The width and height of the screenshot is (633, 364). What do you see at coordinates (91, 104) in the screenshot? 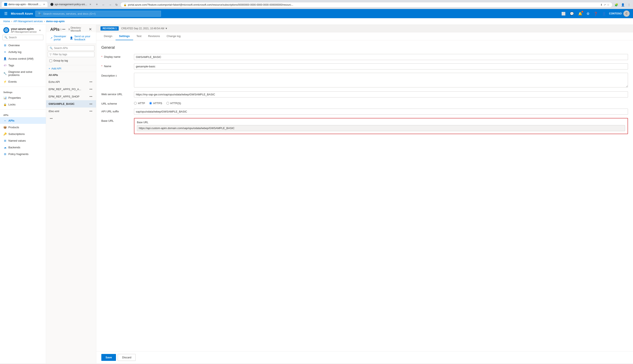
I see `gwsample-menu: •••` at bounding box center [91, 104].